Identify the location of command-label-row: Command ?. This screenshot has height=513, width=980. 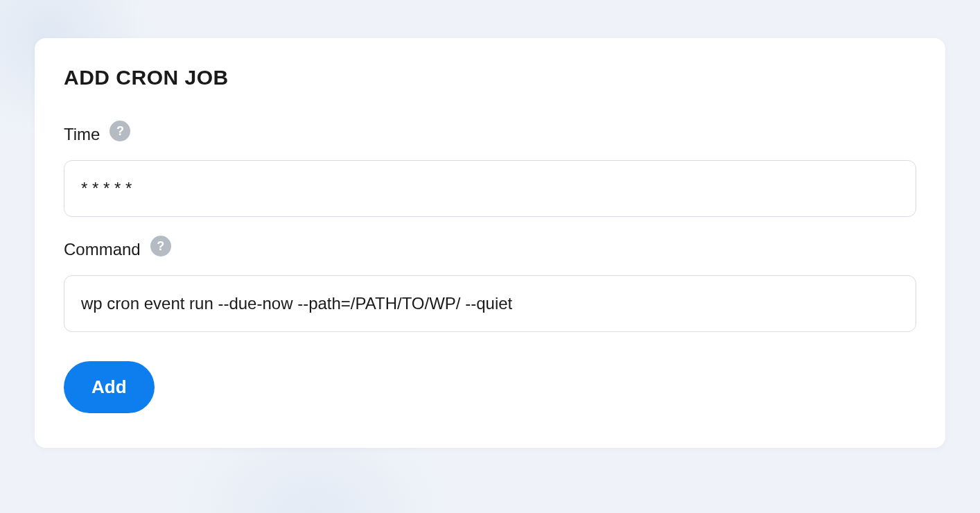
(490, 250).